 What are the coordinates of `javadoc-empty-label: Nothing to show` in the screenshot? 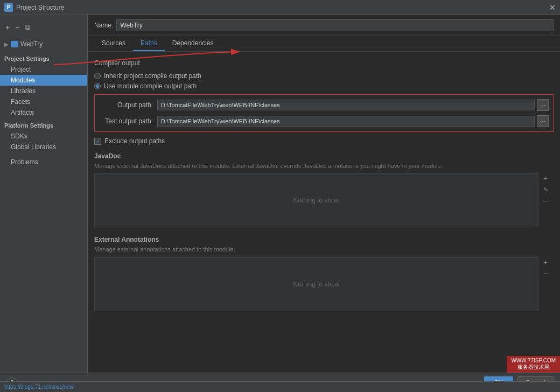 It's located at (316, 200).